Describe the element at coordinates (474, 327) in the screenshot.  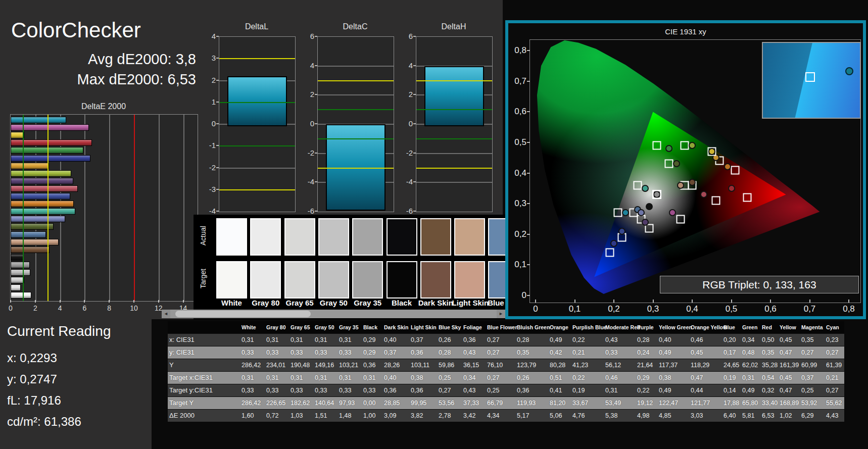
I see `column-header-foliage: Foliage` at that location.